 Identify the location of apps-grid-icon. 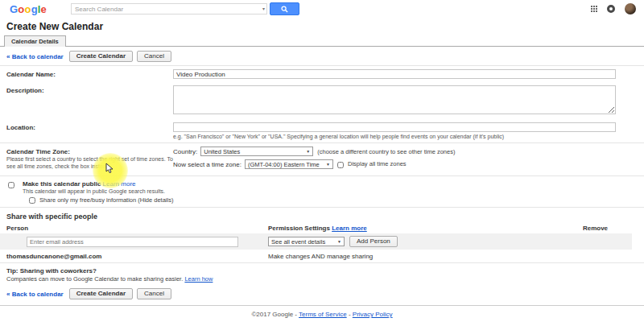
(594, 9).